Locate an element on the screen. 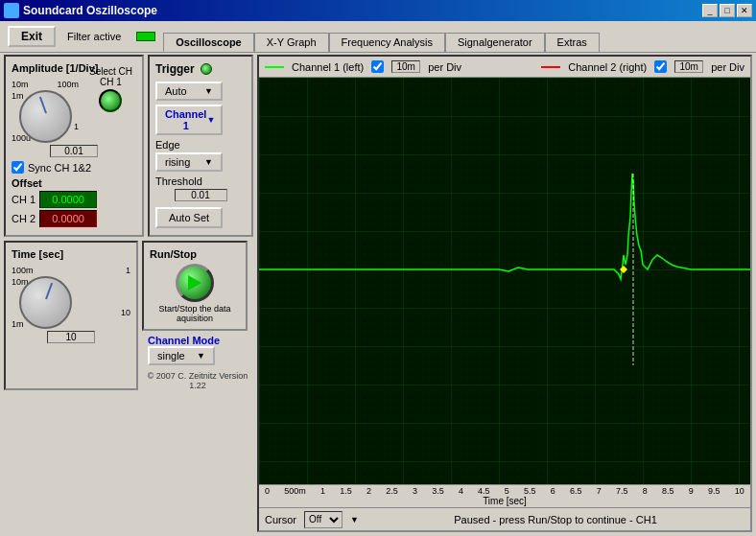  ch2-per-div-input is located at coordinates (689, 67).